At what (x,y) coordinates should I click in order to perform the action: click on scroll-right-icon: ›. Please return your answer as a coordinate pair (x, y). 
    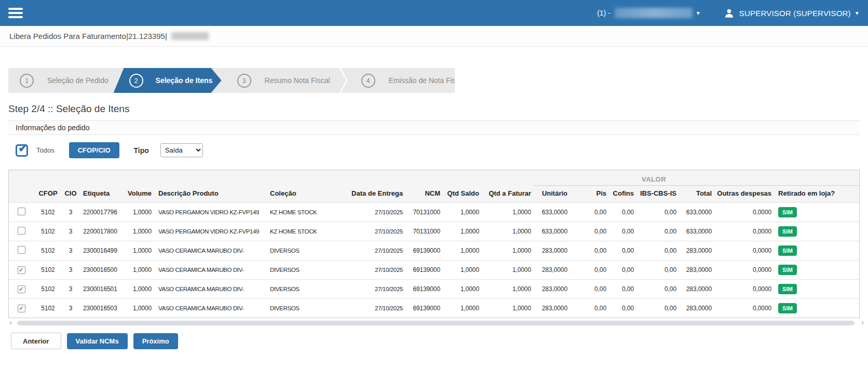
    Looking at the image, I should click on (863, 322).